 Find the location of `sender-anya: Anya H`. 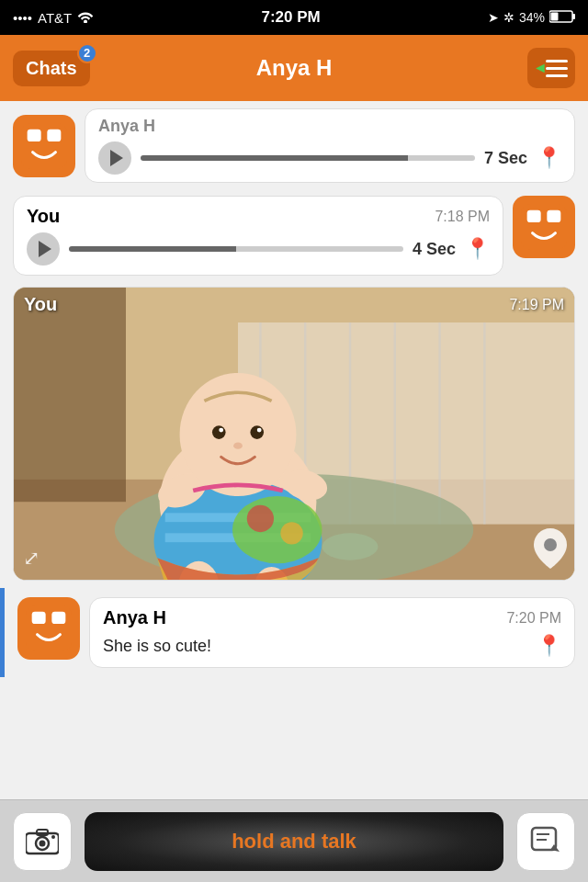

sender-anya: Anya H is located at coordinates (134, 617).